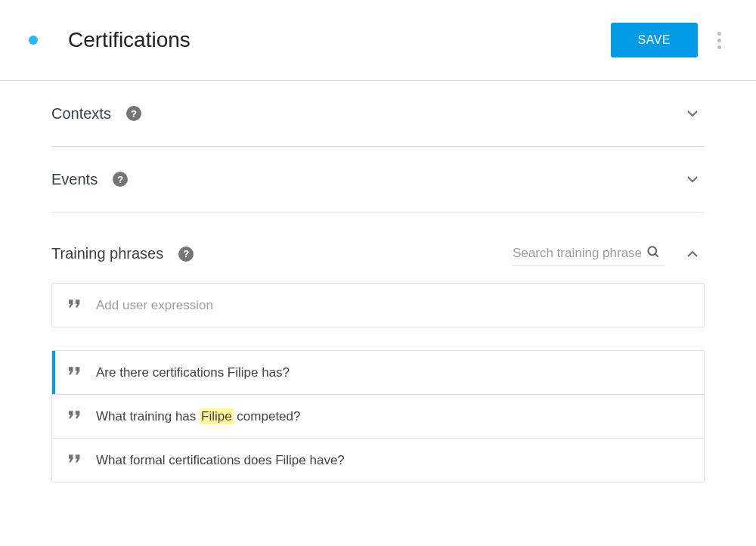 This screenshot has width=756, height=546. Describe the element at coordinates (33, 40) in the screenshot. I see `intent-status-dot` at that location.